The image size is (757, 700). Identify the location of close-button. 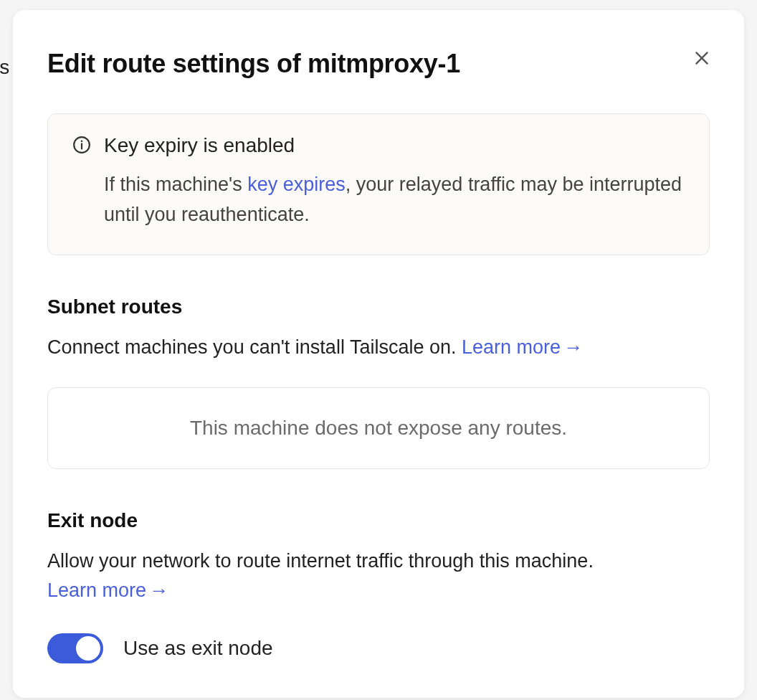
(702, 59).